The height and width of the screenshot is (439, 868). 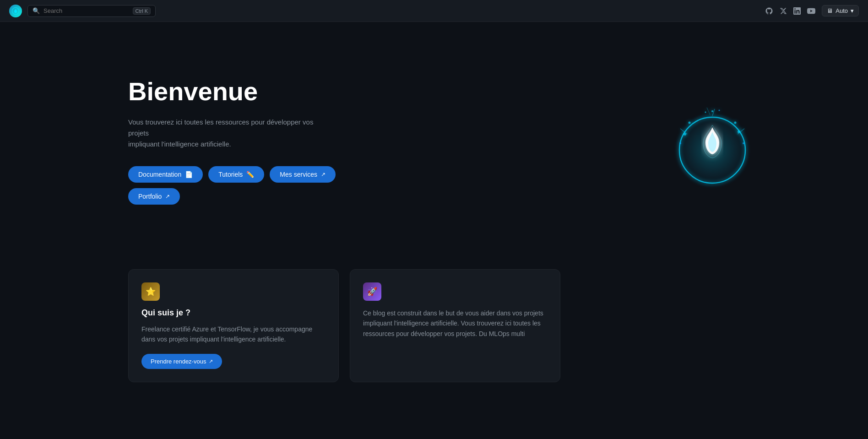 I want to click on chevron-down-icon: ▾, so click(x=852, y=11).